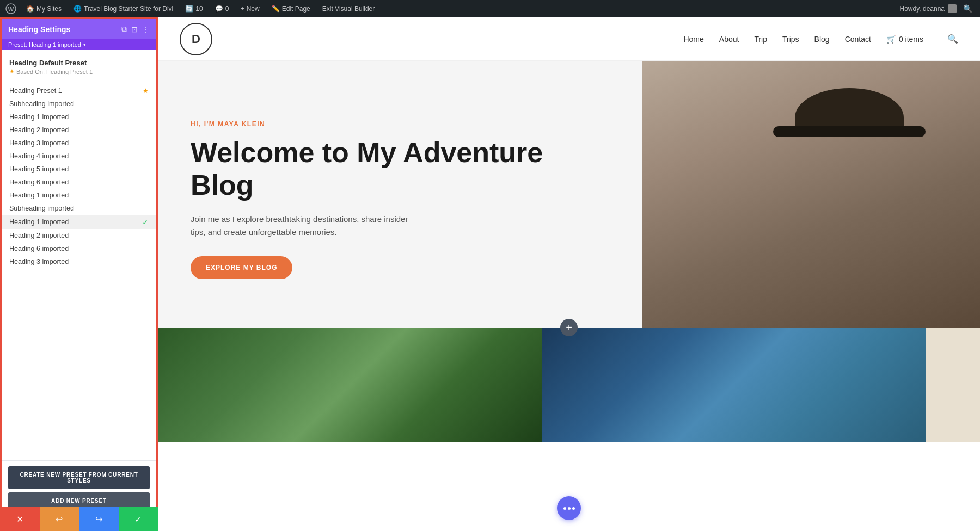  What do you see at coordinates (124, 29) in the screenshot?
I see `sidebar-expand-icon: ⧉` at bounding box center [124, 29].